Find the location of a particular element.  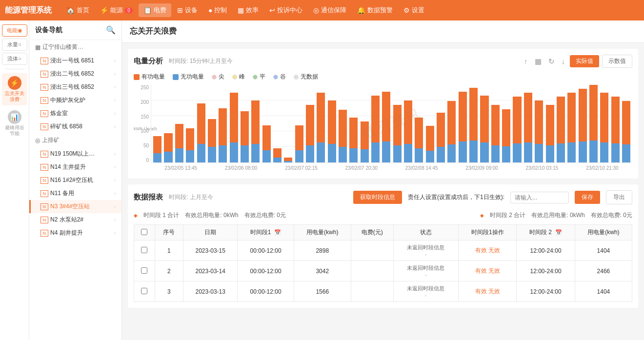

x-label-1: 23/02/05 13:45 is located at coordinates (181, 168).